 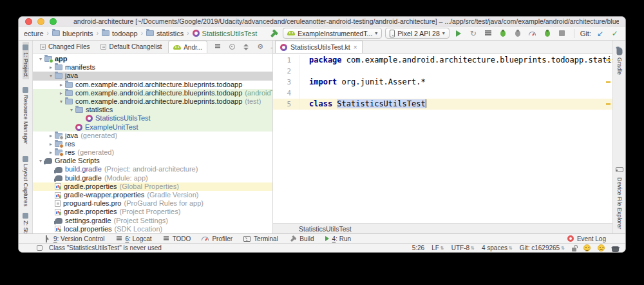 I want to click on tab-changed-files: Changed Files, so click(x=64, y=46).